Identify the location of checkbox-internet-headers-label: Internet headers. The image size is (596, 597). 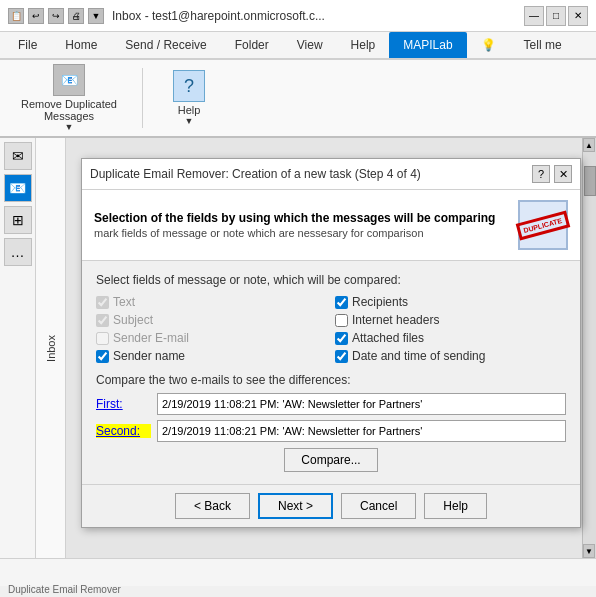
(396, 320).